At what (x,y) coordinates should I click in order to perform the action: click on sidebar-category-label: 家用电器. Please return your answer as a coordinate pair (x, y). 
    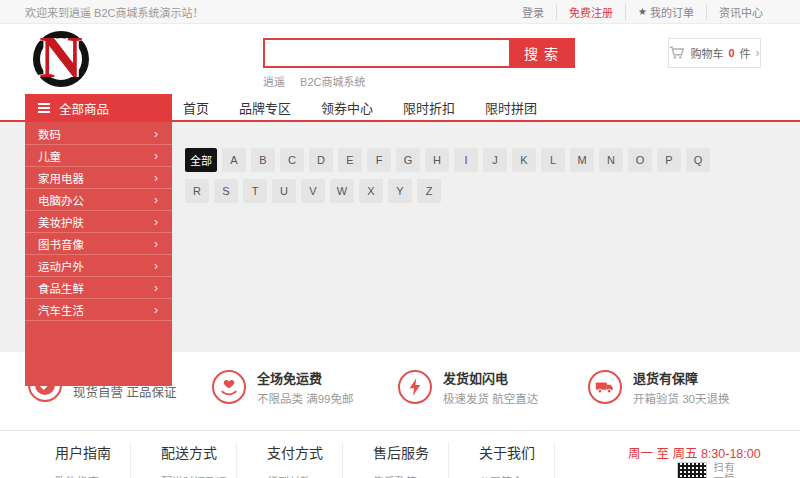
    Looking at the image, I should click on (61, 178).